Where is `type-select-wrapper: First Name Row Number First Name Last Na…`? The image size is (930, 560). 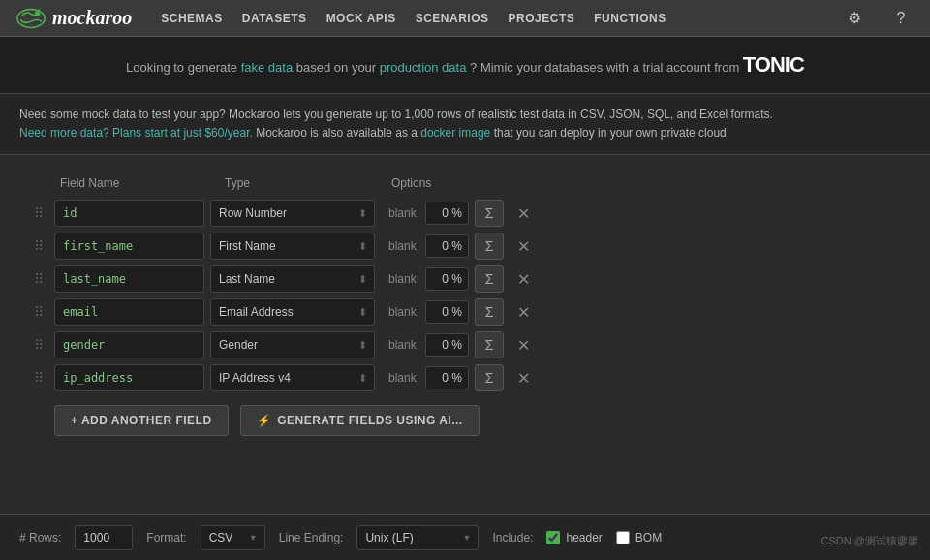
type-select-wrapper: First Name Row Number First Name Last Na… is located at coordinates (293, 246).